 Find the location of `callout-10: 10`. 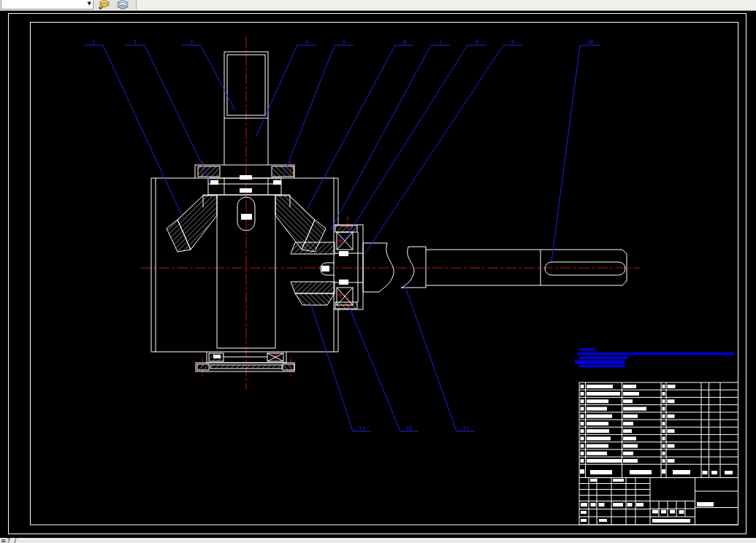

callout-10: 10 is located at coordinates (576, 150).